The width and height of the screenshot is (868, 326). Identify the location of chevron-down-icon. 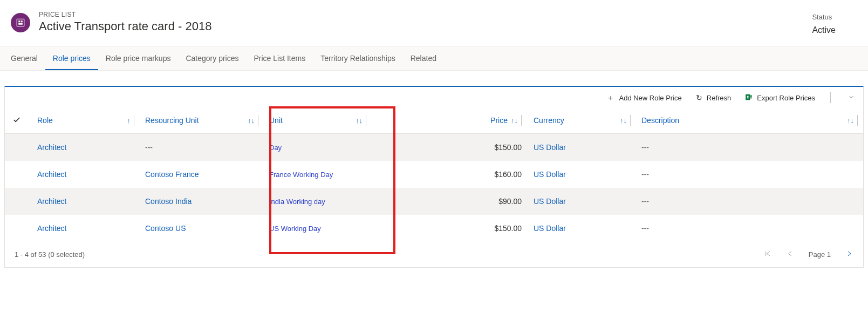
(851, 98).